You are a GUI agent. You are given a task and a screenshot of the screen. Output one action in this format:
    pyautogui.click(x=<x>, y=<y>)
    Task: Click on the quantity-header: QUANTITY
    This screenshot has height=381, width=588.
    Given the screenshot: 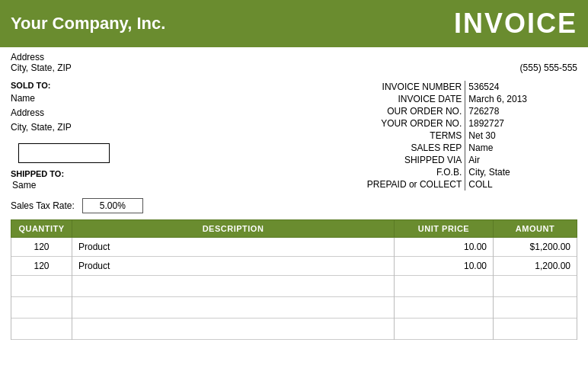 What is the action you would take?
    pyautogui.click(x=42, y=229)
    